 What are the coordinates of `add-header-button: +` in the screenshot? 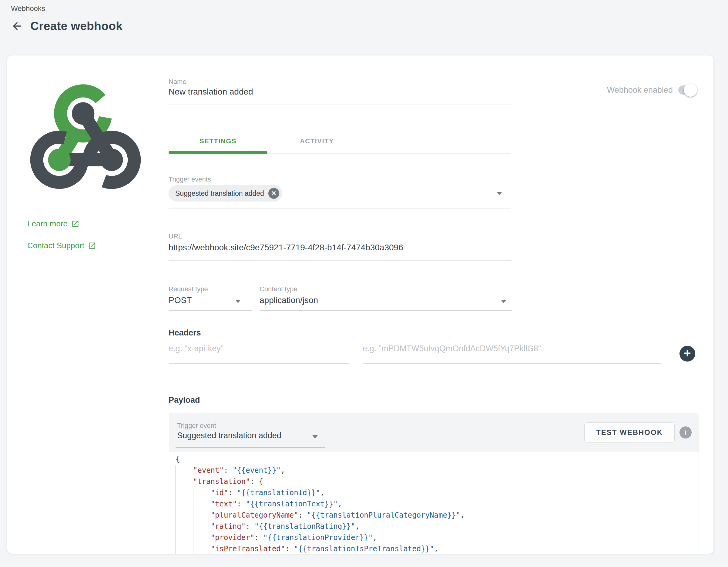 It's located at (687, 354).